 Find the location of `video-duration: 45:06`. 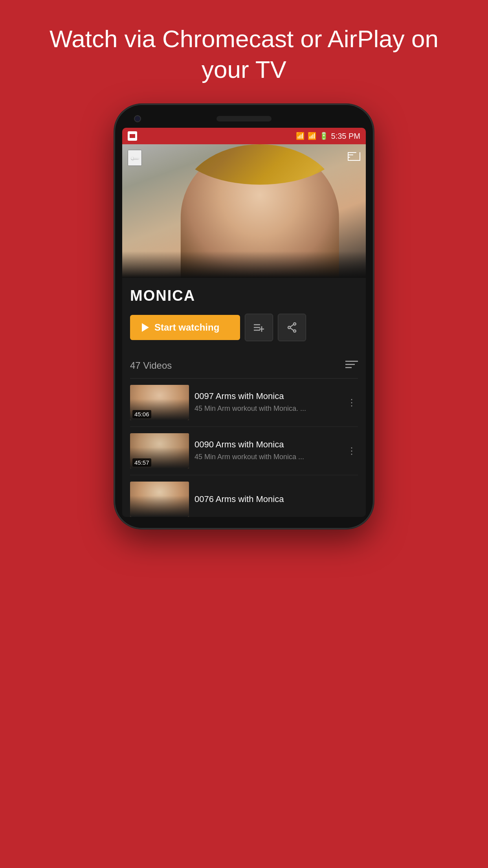

video-duration: 45:06 is located at coordinates (142, 414).